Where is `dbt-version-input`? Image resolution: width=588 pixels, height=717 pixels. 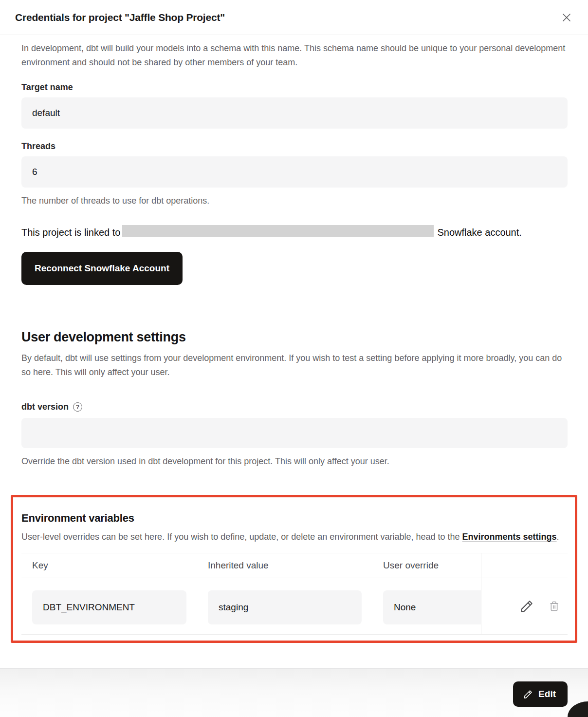 dbt-version-input is located at coordinates (294, 433).